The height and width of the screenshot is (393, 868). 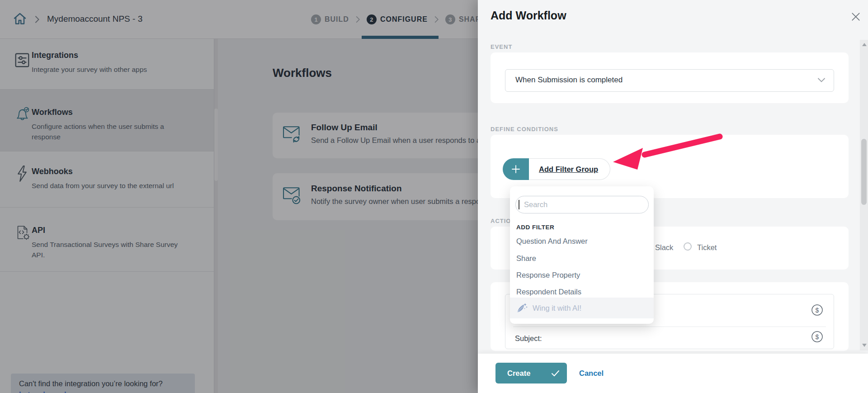 What do you see at coordinates (582, 292) in the screenshot?
I see `filter-option-respondent-details: Respondent Details` at bounding box center [582, 292].